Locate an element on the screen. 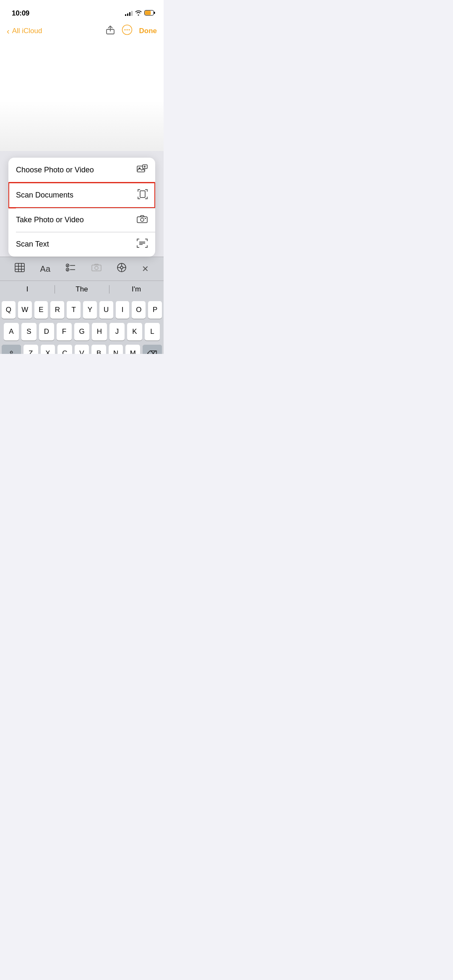 The image size is (453, 980). signal-icon is located at coordinates (129, 13).